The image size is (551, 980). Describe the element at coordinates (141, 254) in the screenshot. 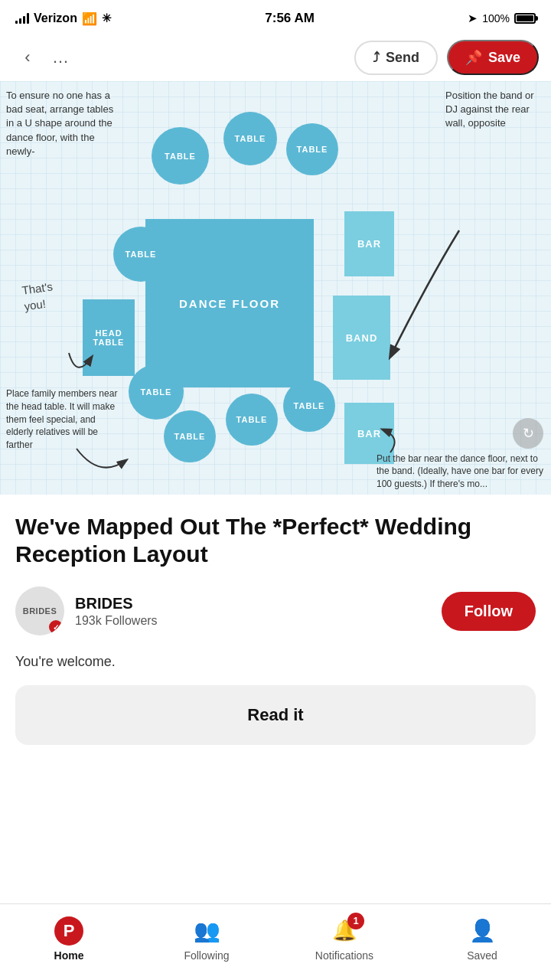

I see `table-4: TABLE` at that location.